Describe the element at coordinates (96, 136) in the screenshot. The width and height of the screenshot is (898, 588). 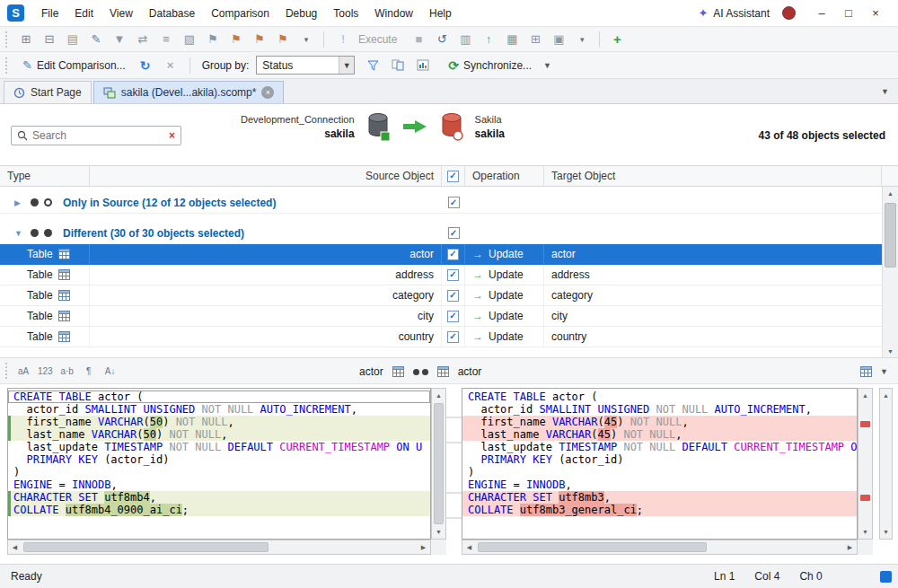
I see `search-box: ×` at that location.